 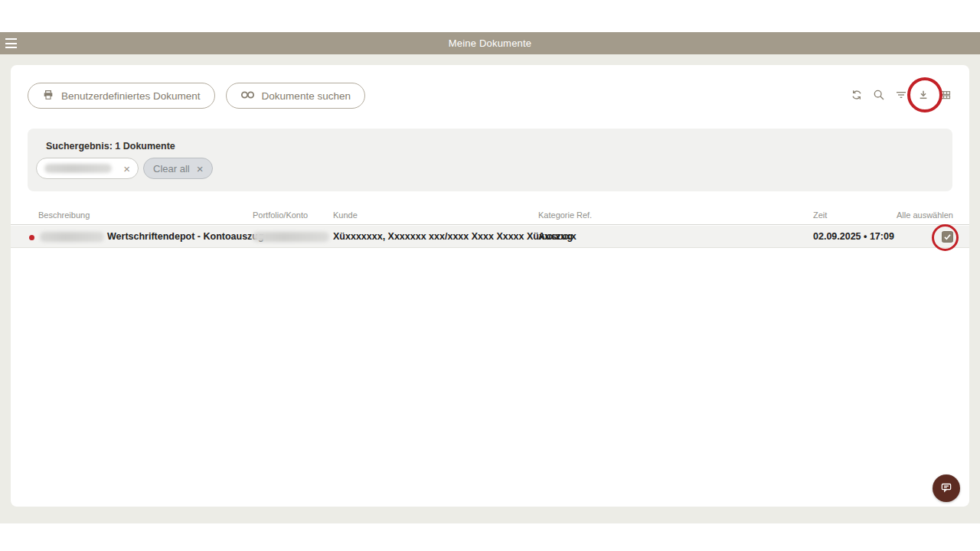 What do you see at coordinates (124, 168) in the screenshot?
I see `filter-chips: × Clear all ×` at bounding box center [124, 168].